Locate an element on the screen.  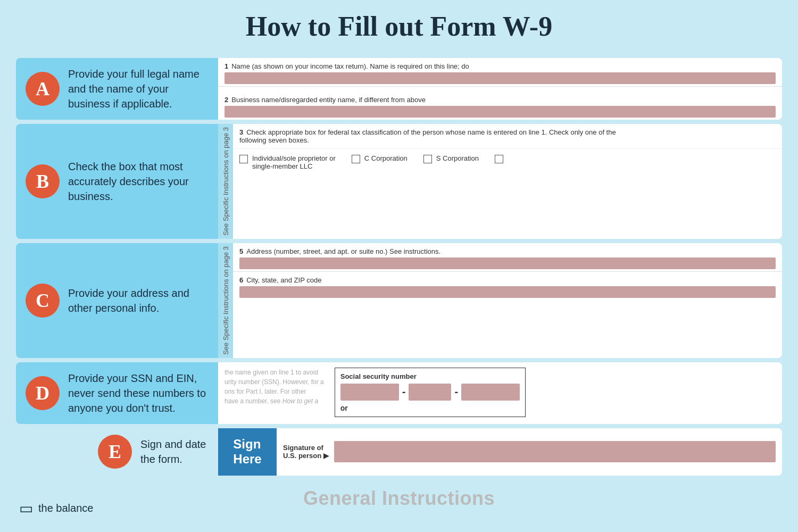
badge-d: D is located at coordinates (43, 393).